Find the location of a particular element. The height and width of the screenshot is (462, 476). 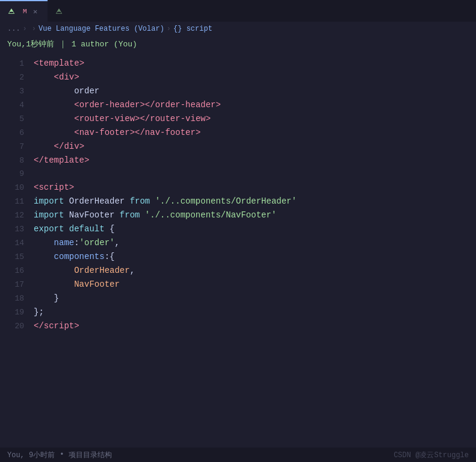

line-number: 16 is located at coordinates (14, 271).